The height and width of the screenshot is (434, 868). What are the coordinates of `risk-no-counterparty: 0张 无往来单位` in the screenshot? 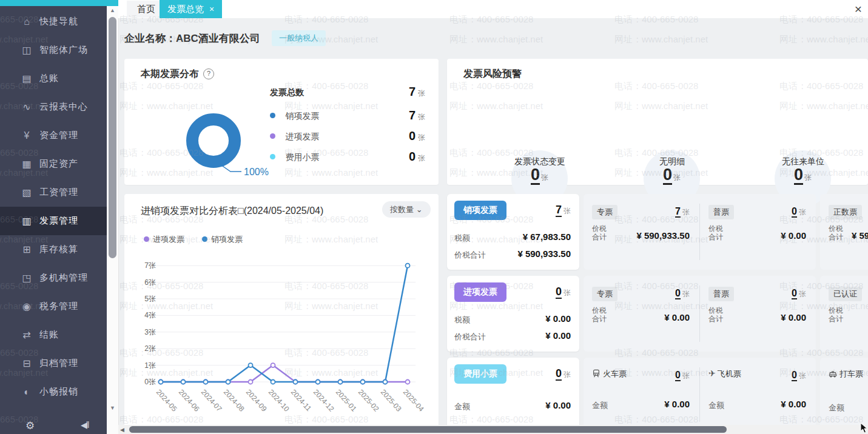 It's located at (803, 122).